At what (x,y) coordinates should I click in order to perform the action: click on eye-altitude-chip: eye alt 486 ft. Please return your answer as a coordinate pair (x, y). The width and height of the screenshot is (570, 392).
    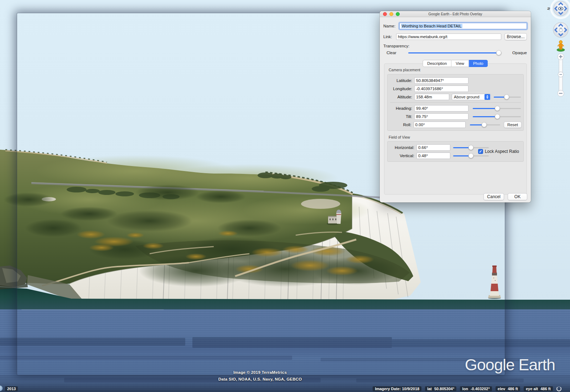
    Looking at the image, I should click on (538, 389).